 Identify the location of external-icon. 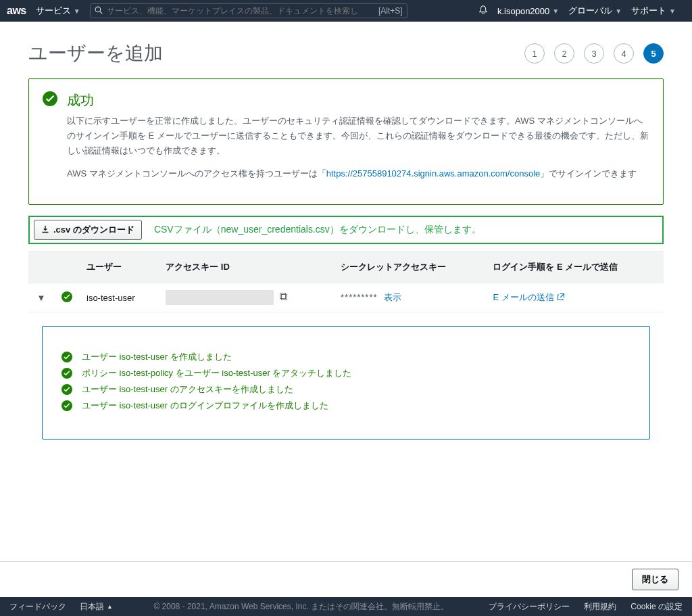
(561, 298).